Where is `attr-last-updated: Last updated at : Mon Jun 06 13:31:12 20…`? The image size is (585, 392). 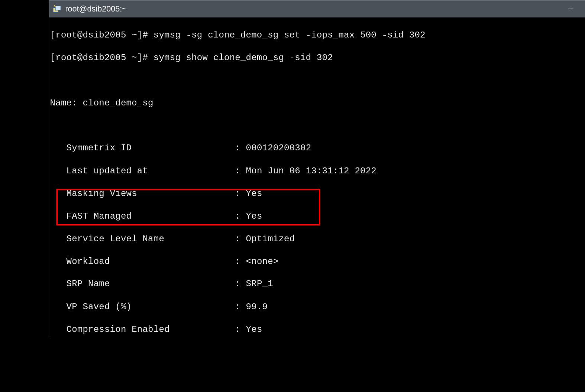
attr-last-updated: Last updated at : Mon Jun 06 13:31:12 20… is located at coordinates (317, 171).